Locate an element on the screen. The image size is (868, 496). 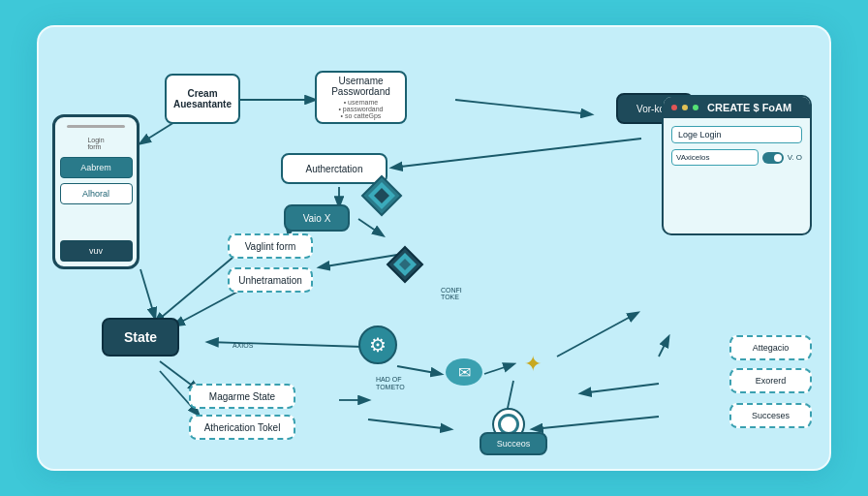
authtoken-node: Atherication Tokel is located at coordinates (242, 427).